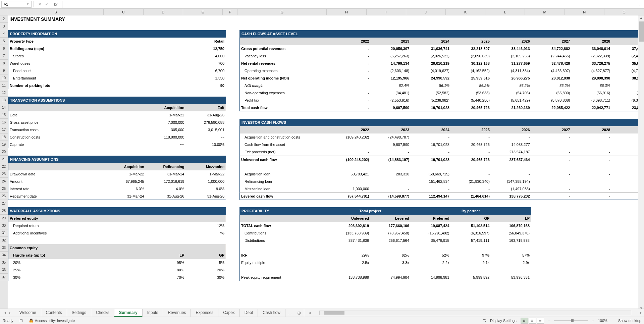  I want to click on row-header: 34, so click(4, 255).